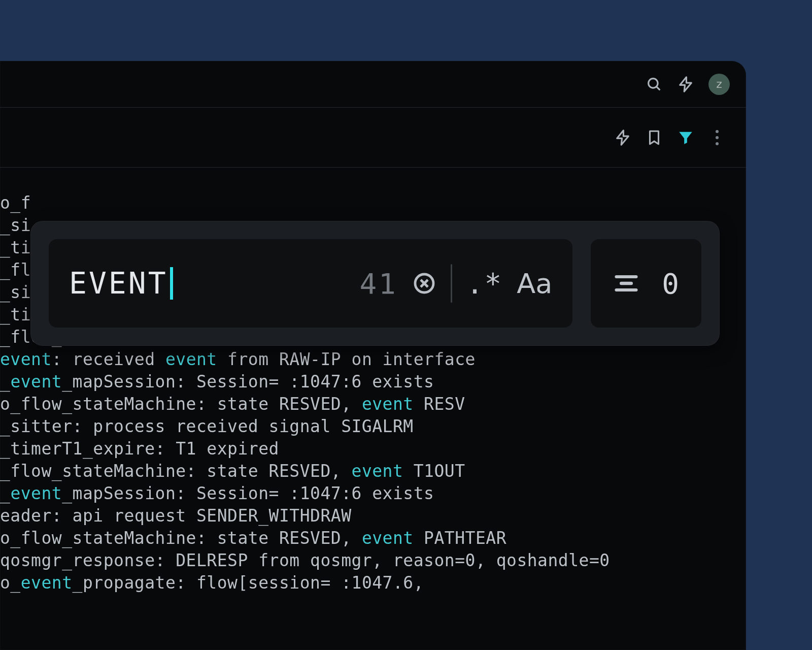  Describe the element at coordinates (484, 283) in the screenshot. I see `regex-toggle: .*` at that location.